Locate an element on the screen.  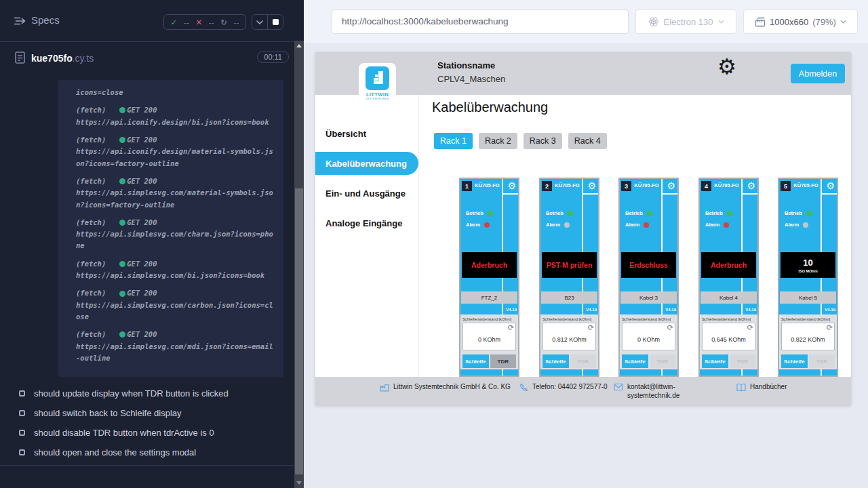
display-unit: ISO MOhm is located at coordinates (808, 271).